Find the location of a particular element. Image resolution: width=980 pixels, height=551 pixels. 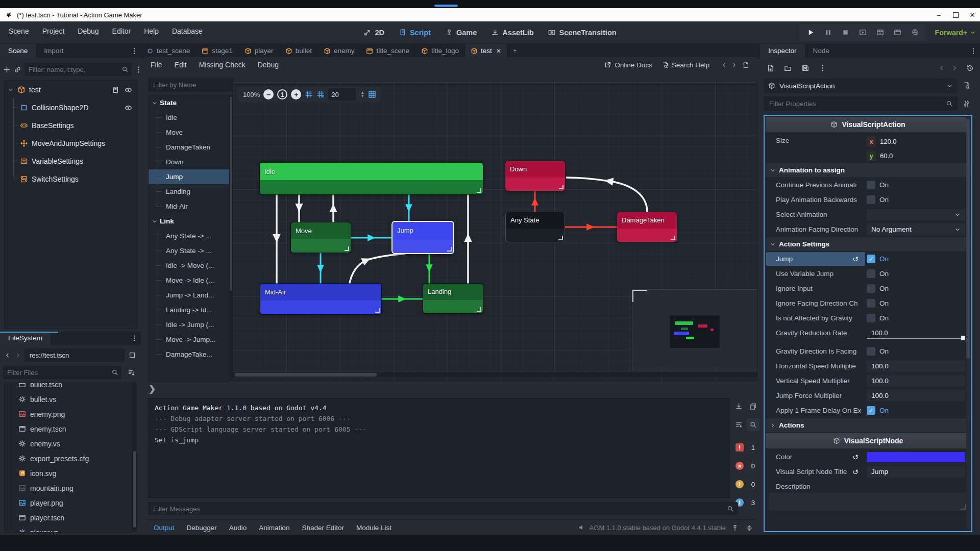

tab-scene: Scene is located at coordinates (18, 51).